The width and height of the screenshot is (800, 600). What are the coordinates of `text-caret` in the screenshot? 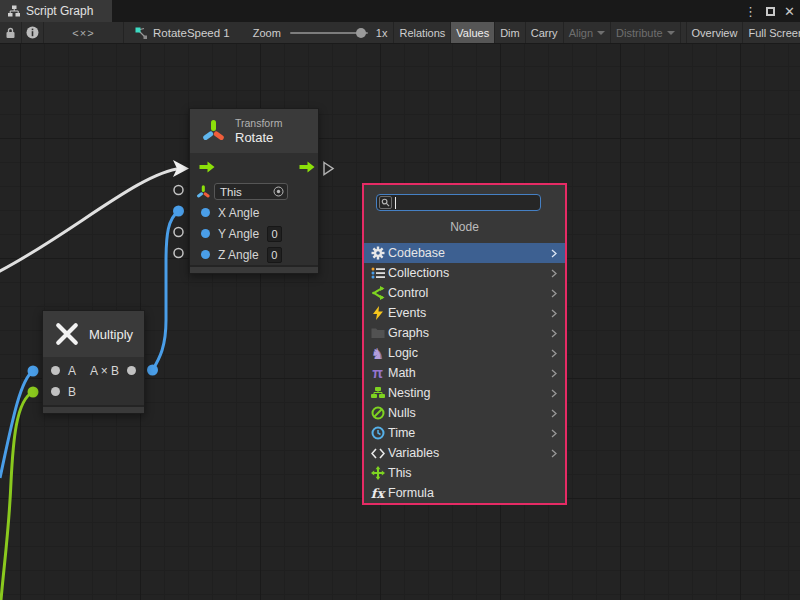 It's located at (396, 203).